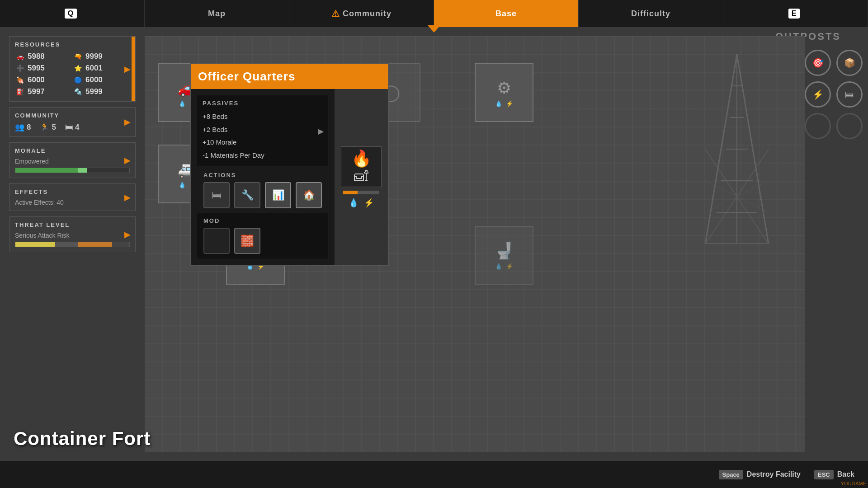  What do you see at coordinates (818, 126) in the screenshot?
I see `circle-btn-empty1` at bounding box center [818, 126].